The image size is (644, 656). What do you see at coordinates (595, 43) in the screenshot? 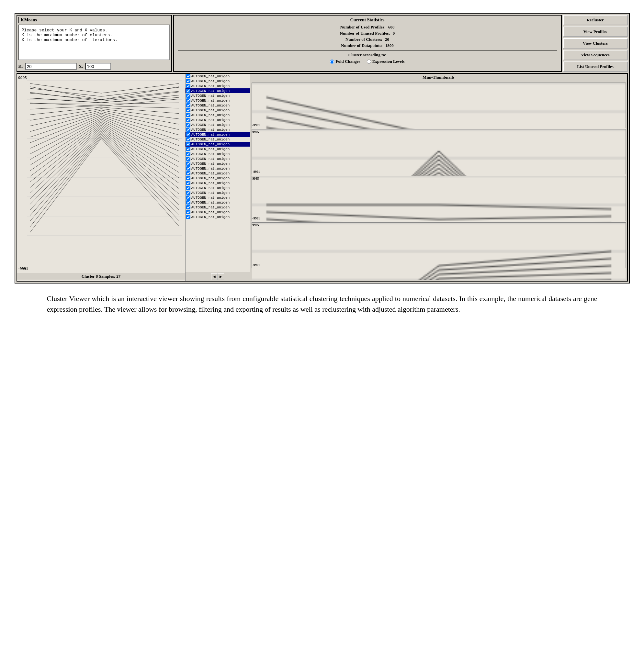
I see `buttons-panel: Recluster View Profiles View Clusters Vi…` at bounding box center [595, 43].